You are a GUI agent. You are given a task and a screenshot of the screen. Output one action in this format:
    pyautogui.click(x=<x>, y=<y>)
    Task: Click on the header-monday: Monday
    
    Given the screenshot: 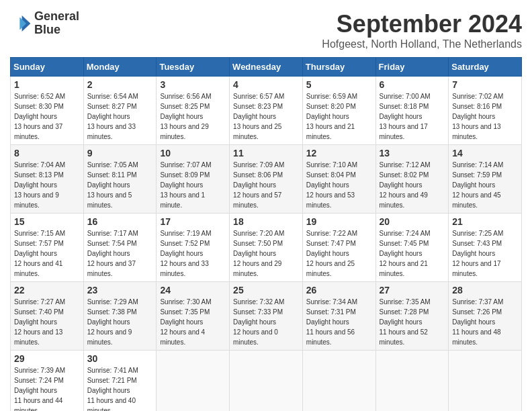 What is the action you would take?
    pyautogui.click(x=120, y=67)
    